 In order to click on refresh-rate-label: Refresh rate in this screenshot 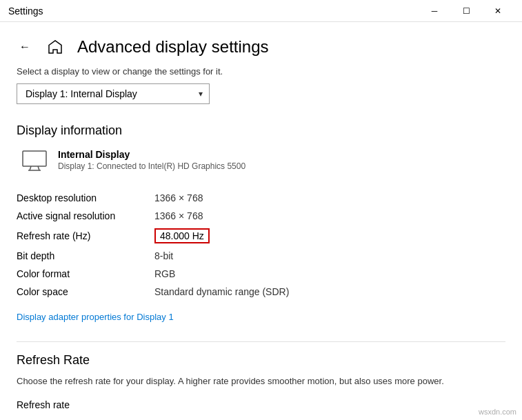, I will do `click(43, 405)`.